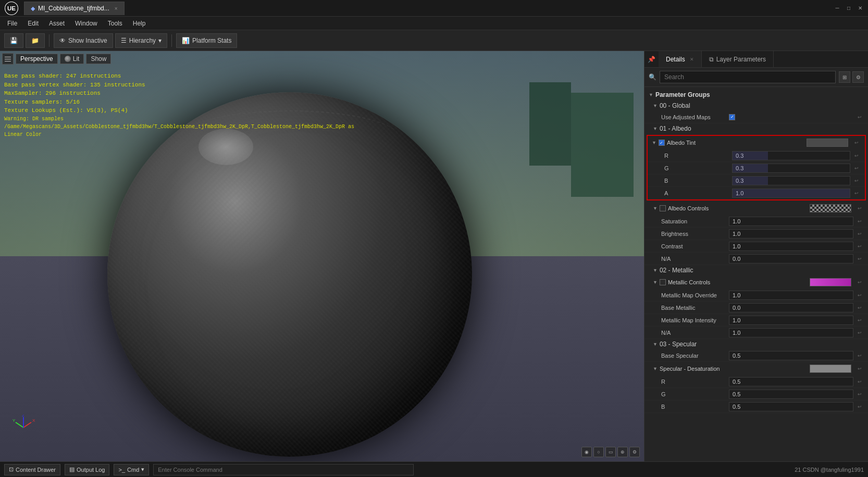  What do you see at coordinates (757, 129) in the screenshot?
I see `group-albedo-header: ▼ 01 - Albedo` at bounding box center [757, 129].